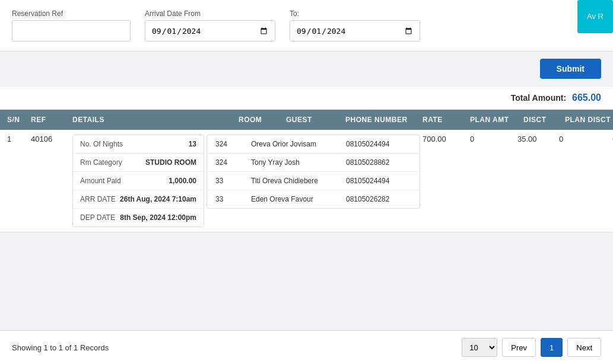  Describe the element at coordinates (138, 199) in the screenshot. I see `detail-row: ARR DATE26th Aug, 2024 7:10am` at that location.